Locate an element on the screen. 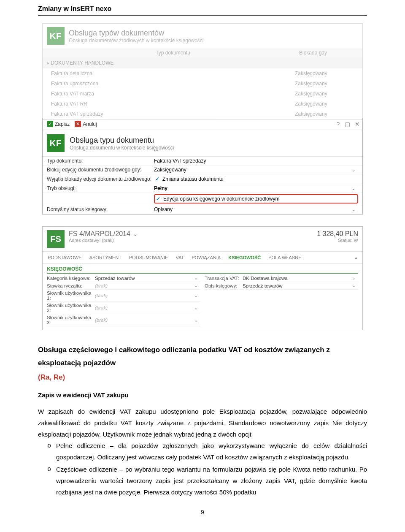  dropdown-default-status: Opisany⌄ is located at coordinates (256, 209).